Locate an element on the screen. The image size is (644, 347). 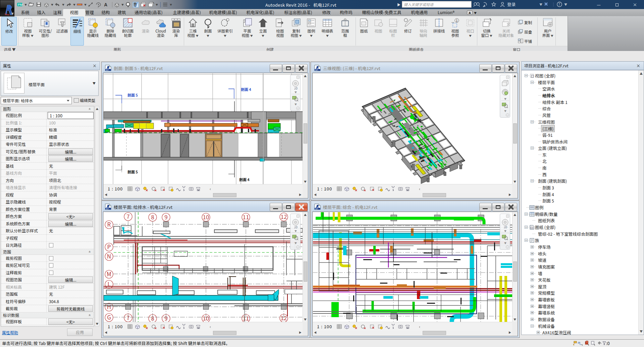
svg-text: 登录 is located at coordinates (512, 5).